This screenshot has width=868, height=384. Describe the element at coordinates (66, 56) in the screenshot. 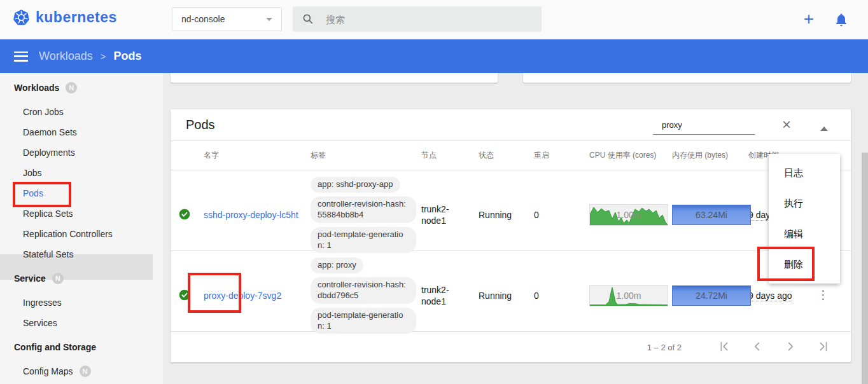

I see `breadcrumb-workloads: Workloads` at that location.